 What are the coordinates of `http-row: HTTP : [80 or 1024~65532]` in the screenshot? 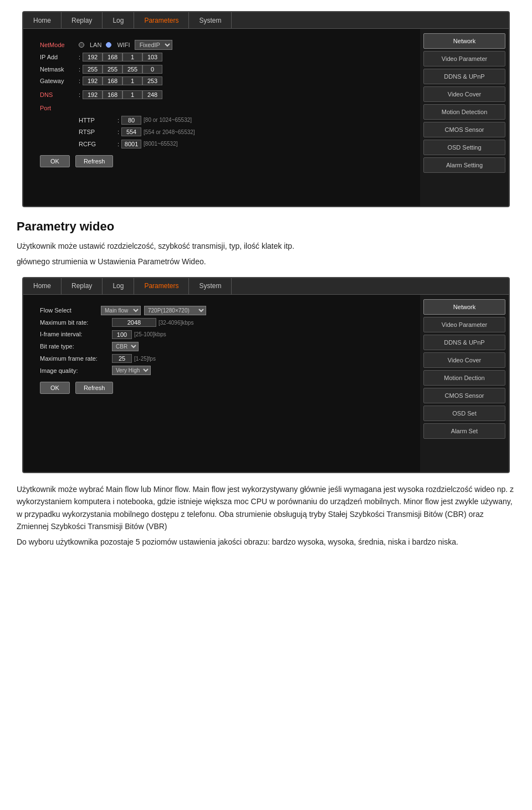 It's located at (222, 121).